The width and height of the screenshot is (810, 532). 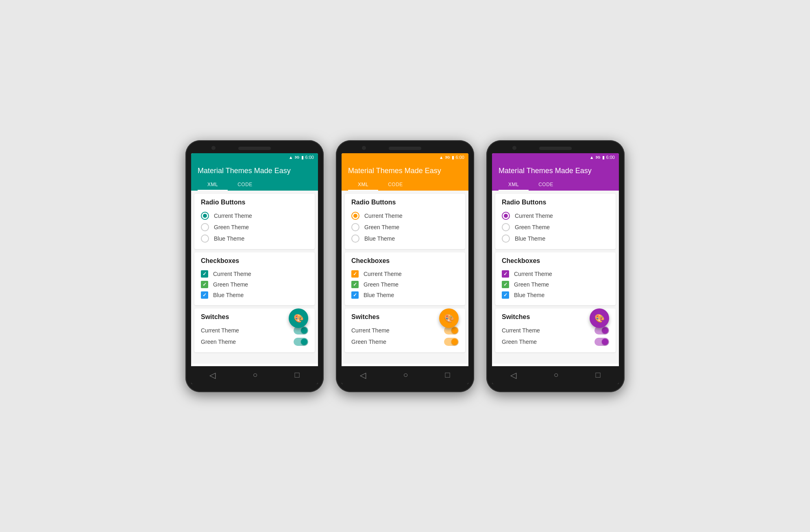 What do you see at coordinates (531, 284) in the screenshot?
I see `checkbox-label-1: Green Theme` at bounding box center [531, 284].